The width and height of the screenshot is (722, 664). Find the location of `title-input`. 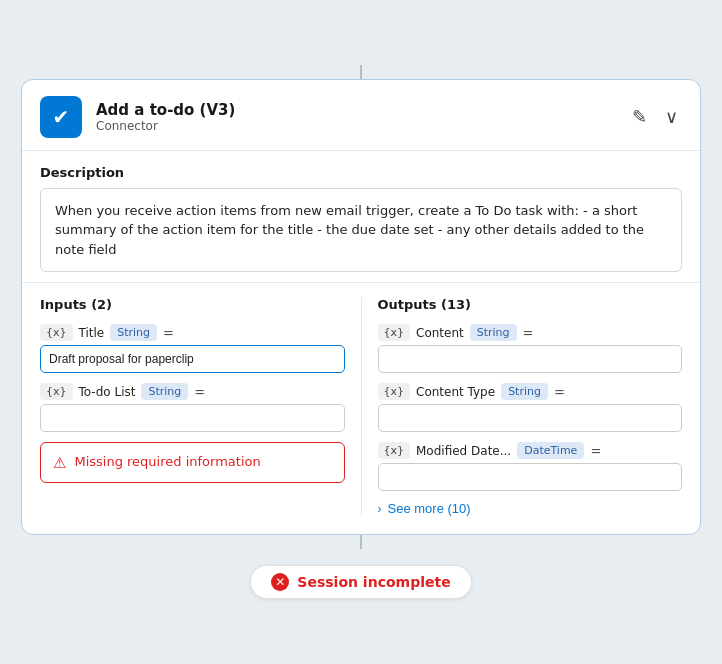

title-input is located at coordinates (192, 359).